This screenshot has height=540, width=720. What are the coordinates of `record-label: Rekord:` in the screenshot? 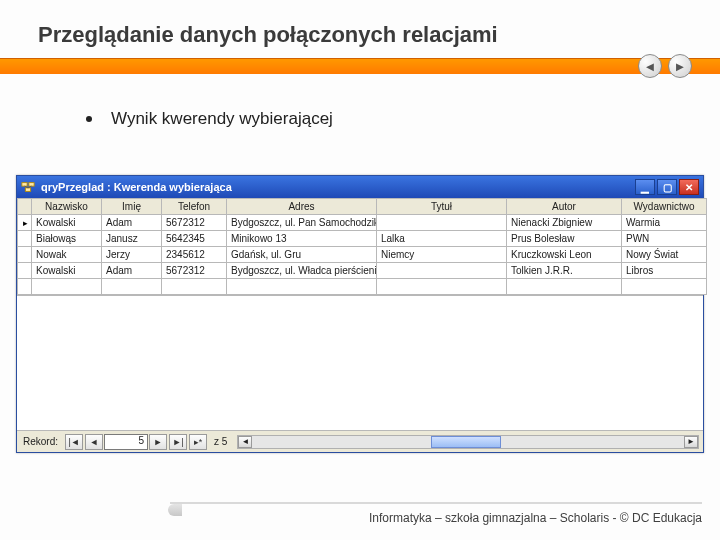 It's located at (40, 442).